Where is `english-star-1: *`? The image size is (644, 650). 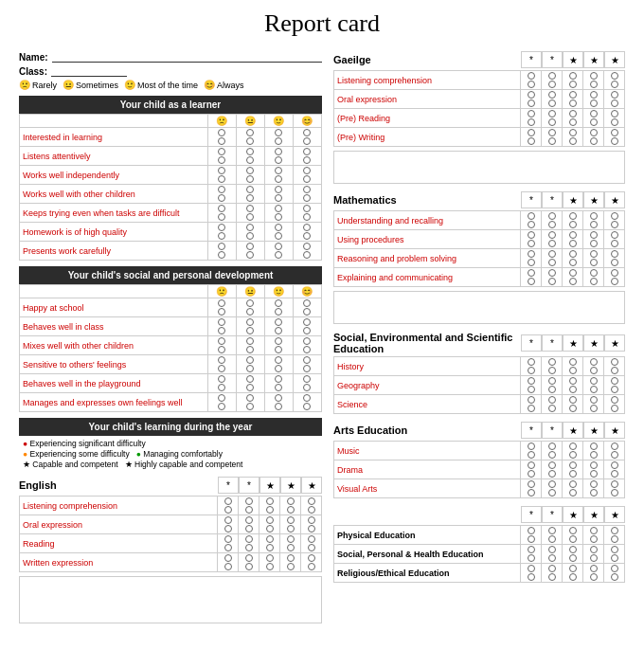 english-star-1: * is located at coordinates (228, 485).